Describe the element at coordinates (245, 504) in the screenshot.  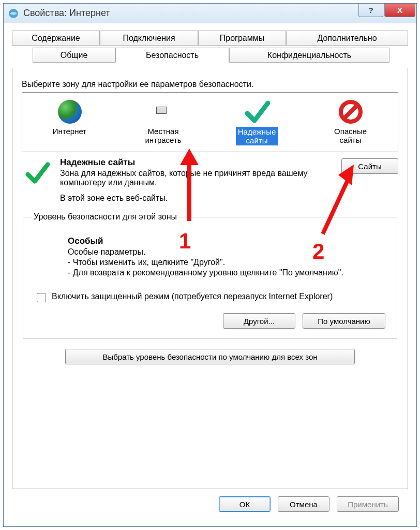
I see `ok-button: ОК` at that location.